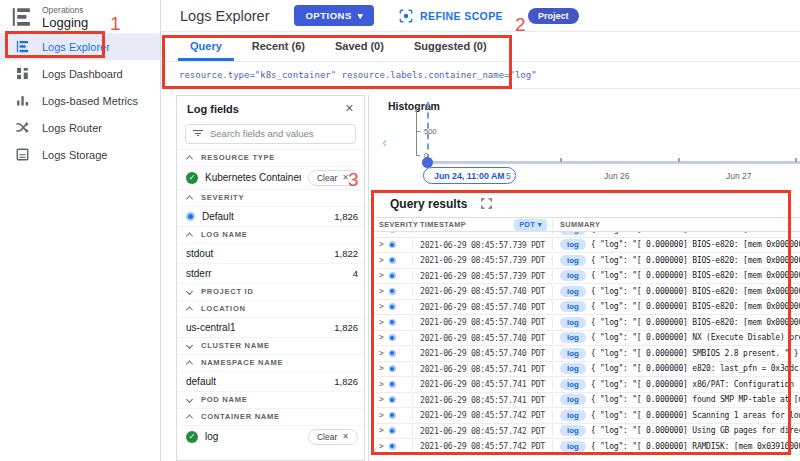  What do you see at coordinates (470, 176) in the screenshot?
I see `selected-time-pill: Jun 24, 11:00 AM` at bounding box center [470, 176].